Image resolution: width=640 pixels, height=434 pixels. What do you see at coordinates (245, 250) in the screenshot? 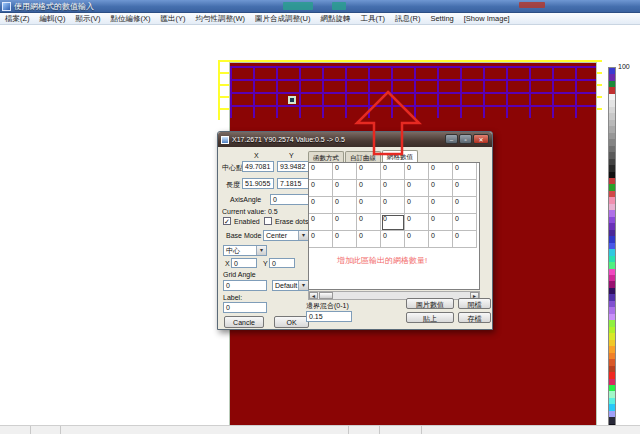
I see `anchor-select: 中心` at bounding box center [245, 250].